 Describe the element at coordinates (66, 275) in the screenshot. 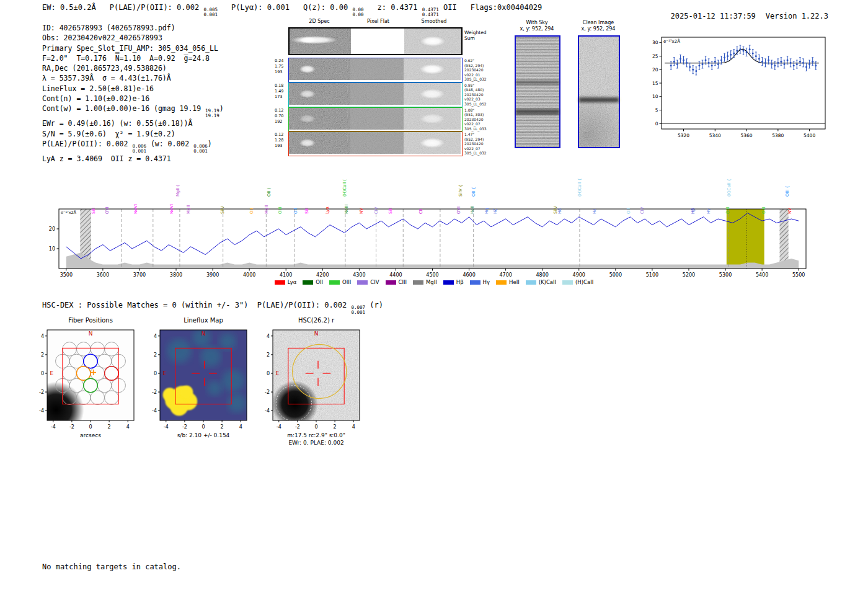

I see `spectrum-x-tick: 3500` at that location.